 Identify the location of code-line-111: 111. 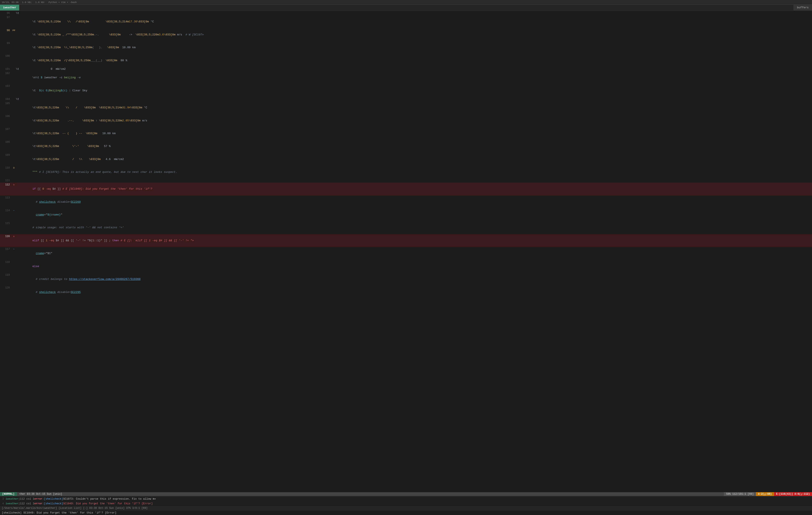
(406, 181).